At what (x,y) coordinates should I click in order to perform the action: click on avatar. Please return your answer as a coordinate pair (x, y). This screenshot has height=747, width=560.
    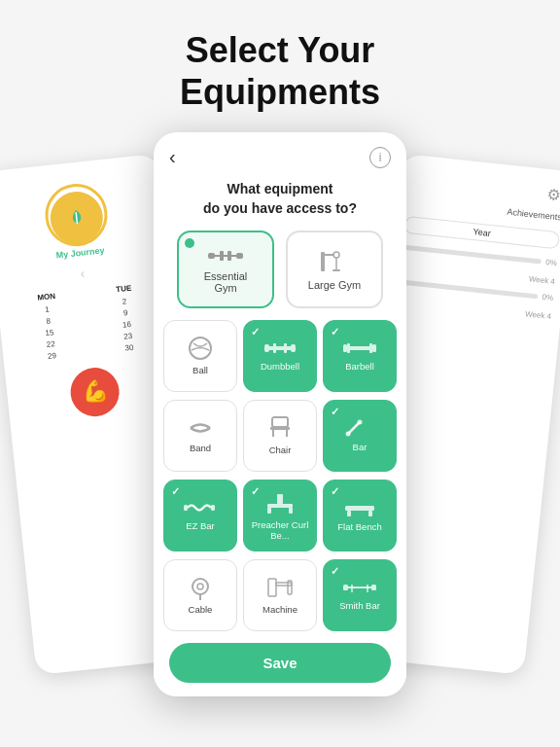
    Looking at the image, I should click on (76, 218).